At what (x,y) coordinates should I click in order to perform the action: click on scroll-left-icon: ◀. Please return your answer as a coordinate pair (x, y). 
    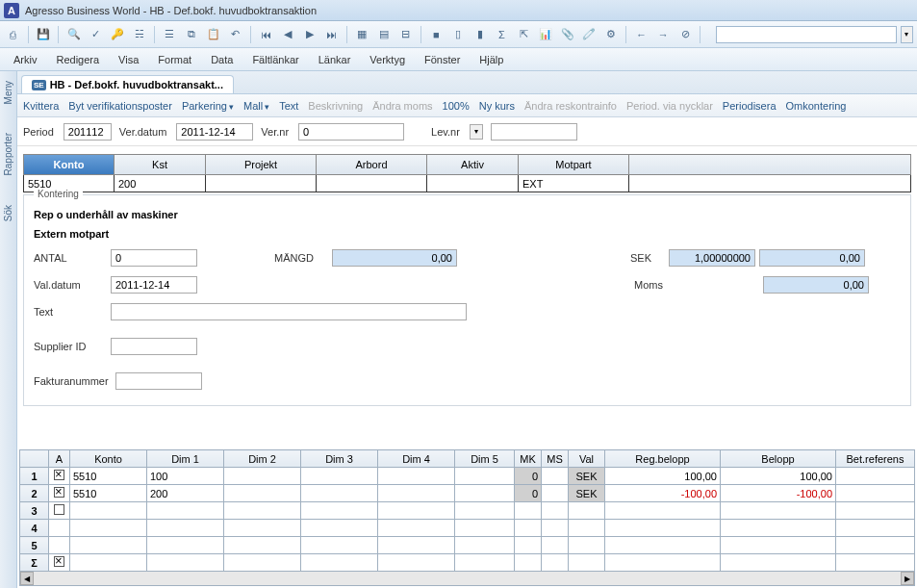
    Looking at the image, I should click on (27, 578).